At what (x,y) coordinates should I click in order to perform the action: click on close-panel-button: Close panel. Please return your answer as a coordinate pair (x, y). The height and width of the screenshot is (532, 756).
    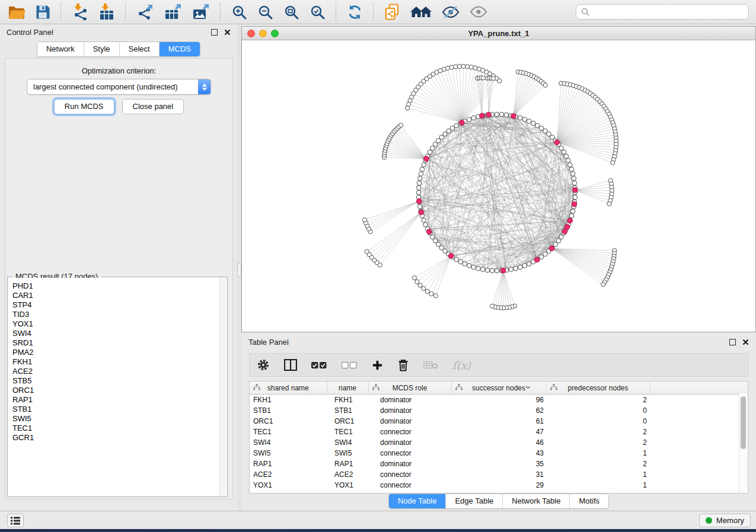
    Looking at the image, I should click on (153, 107).